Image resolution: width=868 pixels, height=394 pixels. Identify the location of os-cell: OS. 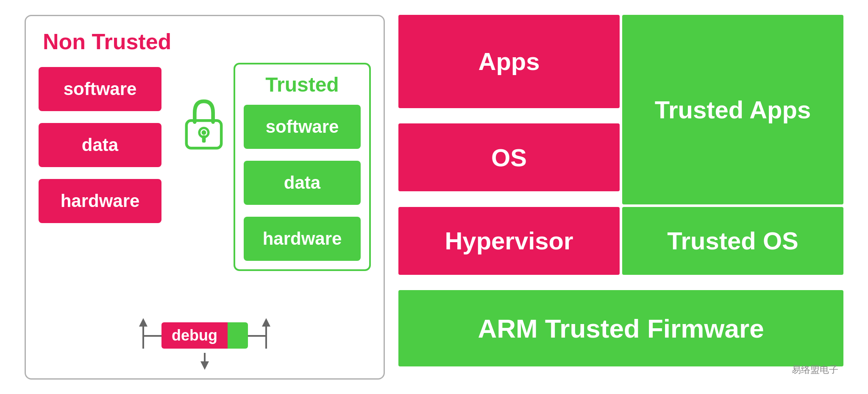
(509, 157).